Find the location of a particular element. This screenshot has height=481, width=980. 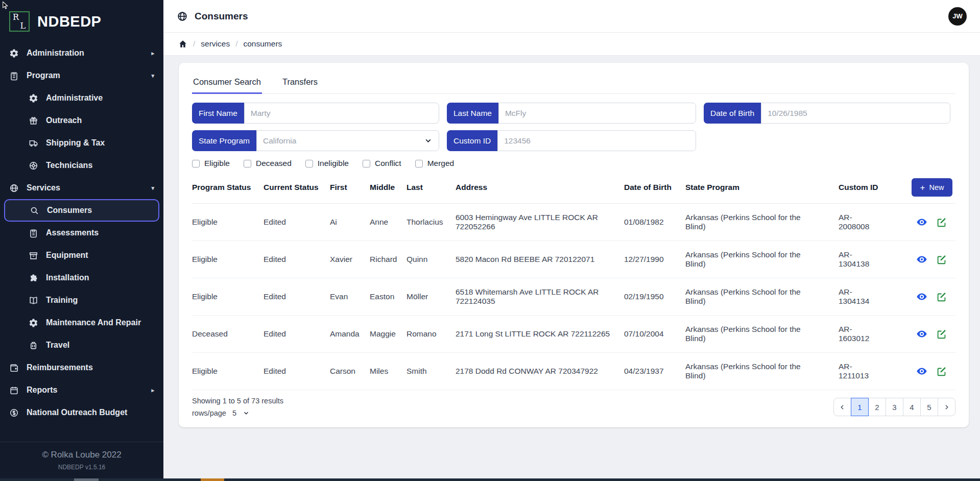

archive-icon is located at coordinates (34, 255).